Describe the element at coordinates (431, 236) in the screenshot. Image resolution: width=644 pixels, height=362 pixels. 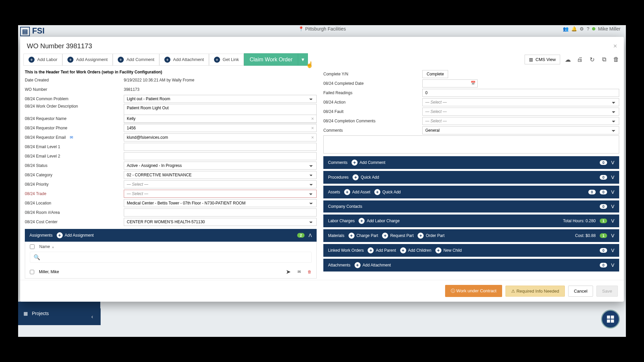
I see `order-part-button: +Order Part` at that location.